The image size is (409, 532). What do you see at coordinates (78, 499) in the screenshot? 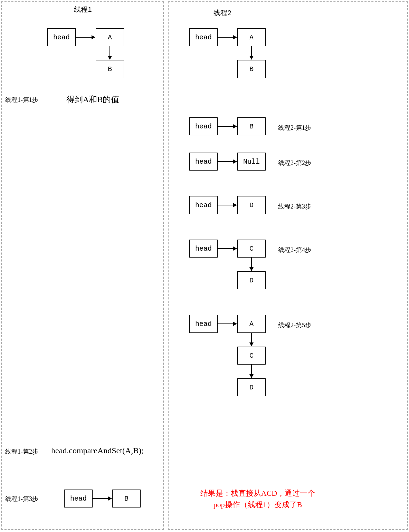
I see `l-head-3: head` at bounding box center [78, 499].